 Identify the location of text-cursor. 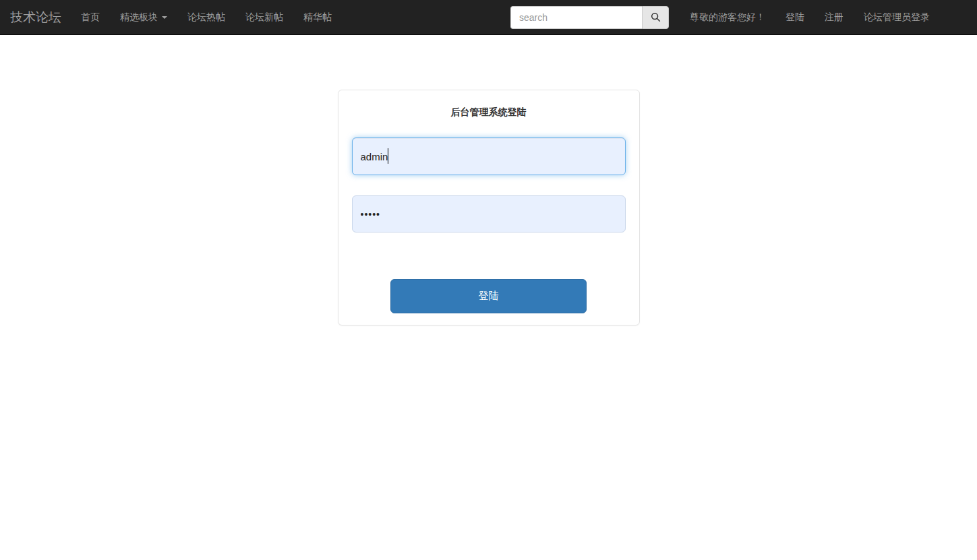
(388, 156).